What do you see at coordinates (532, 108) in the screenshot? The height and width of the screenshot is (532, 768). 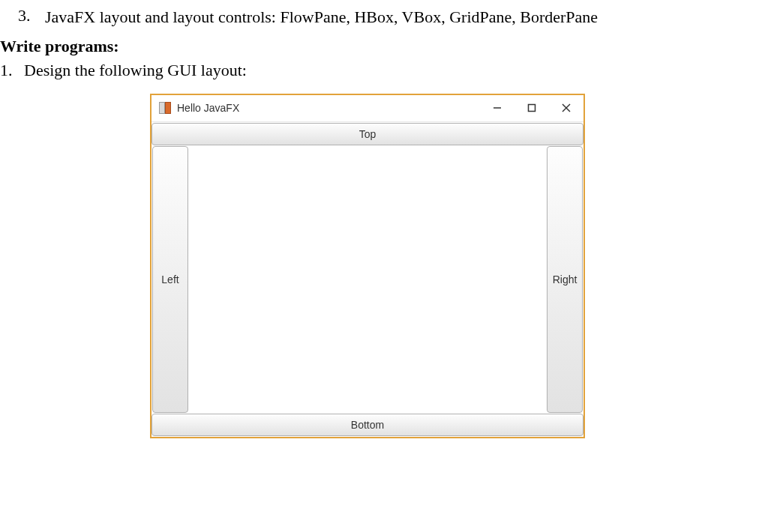 I see `window-controls` at bounding box center [532, 108].